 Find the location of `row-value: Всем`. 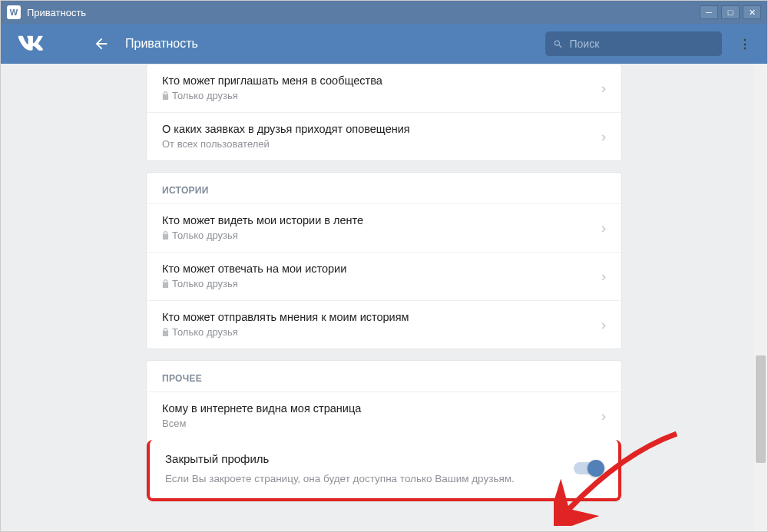

row-value: Всем is located at coordinates (382, 424).